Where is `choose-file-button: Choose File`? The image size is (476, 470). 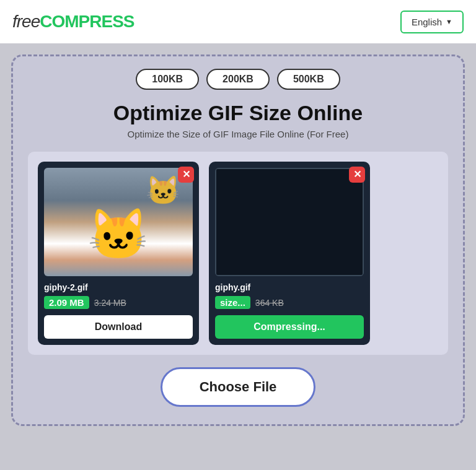
choose-file-button: Choose File is located at coordinates (238, 387).